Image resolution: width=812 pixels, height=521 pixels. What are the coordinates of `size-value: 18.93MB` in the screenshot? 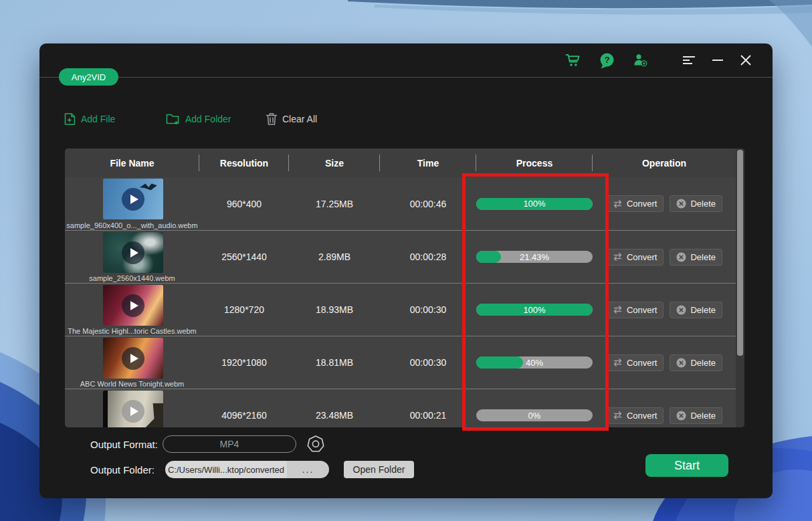 It's located at (334, 310).